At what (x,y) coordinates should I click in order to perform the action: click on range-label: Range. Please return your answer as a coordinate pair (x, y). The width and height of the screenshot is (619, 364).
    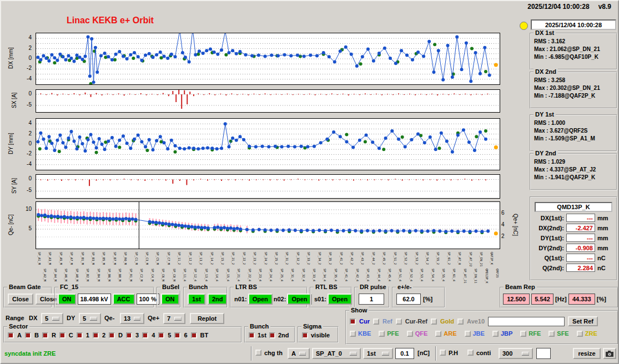
    Looking at the image, I should click on (15, 318).